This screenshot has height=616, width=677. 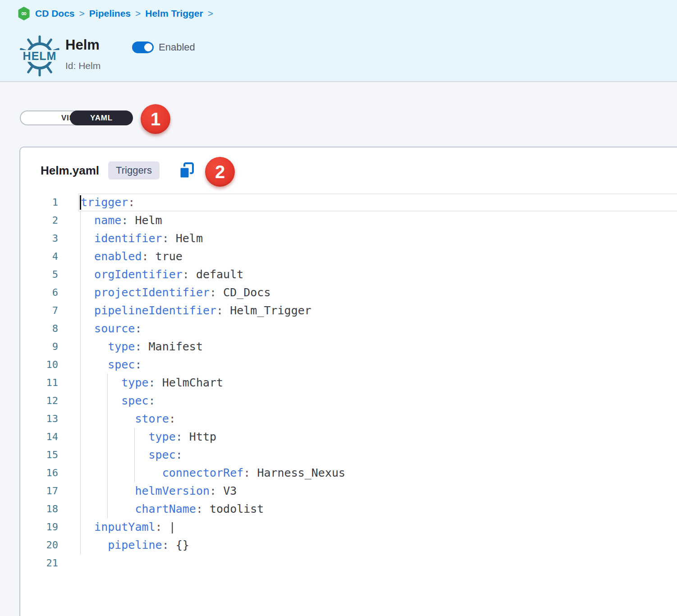 What do you see at coordinates (39, 347) in the screenshot?
I see `line-number: 9` at bounding box center [39, 347].